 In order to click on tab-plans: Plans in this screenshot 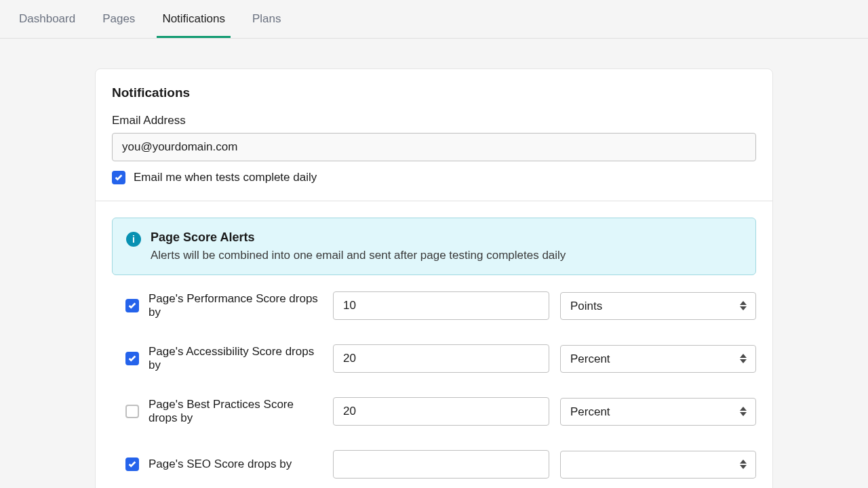, I will do `click(267, 19)`.